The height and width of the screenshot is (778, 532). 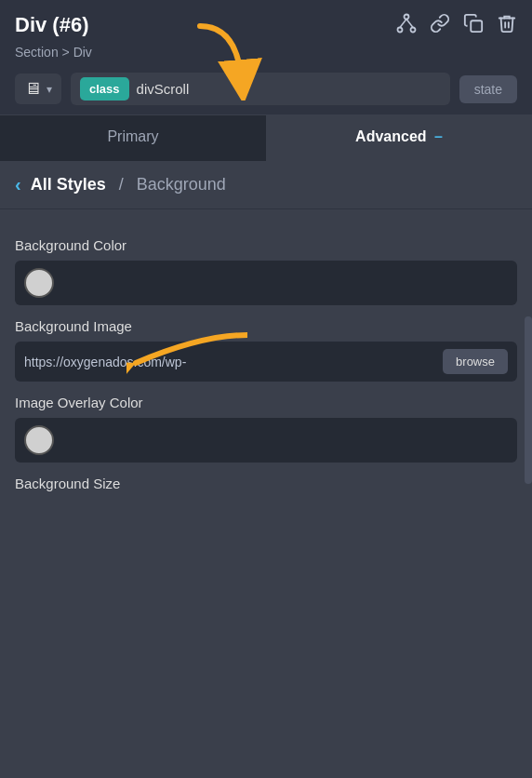 What do you see at coordinates (488, 89) in the screenshot?
I see `state-button: state` at bounding box center [488, 89].